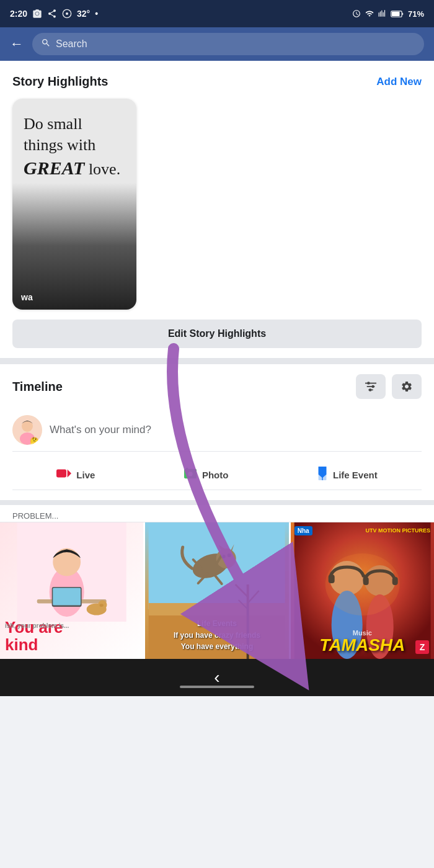  What do you see at coordinates (72, 625) in the screenshot?
I see `cell-1-sub-text: ish, your problem is...` at bounding box center [72, 625].